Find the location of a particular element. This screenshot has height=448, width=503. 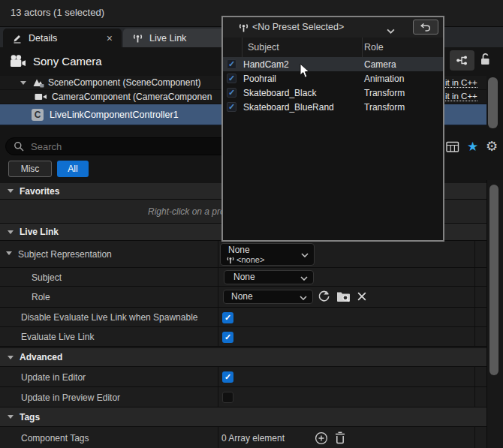

settings-gear-icon: ⚙ is located at coordinates (492, 146).